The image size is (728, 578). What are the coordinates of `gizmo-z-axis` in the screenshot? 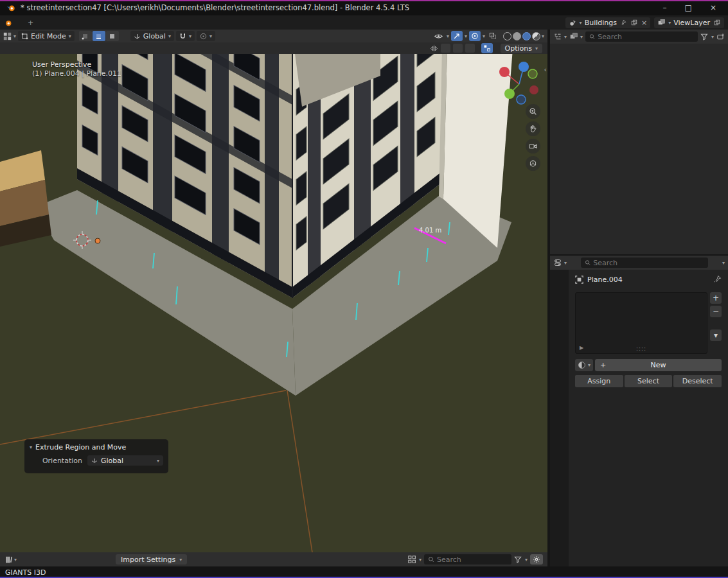 It's located at (524, 67).